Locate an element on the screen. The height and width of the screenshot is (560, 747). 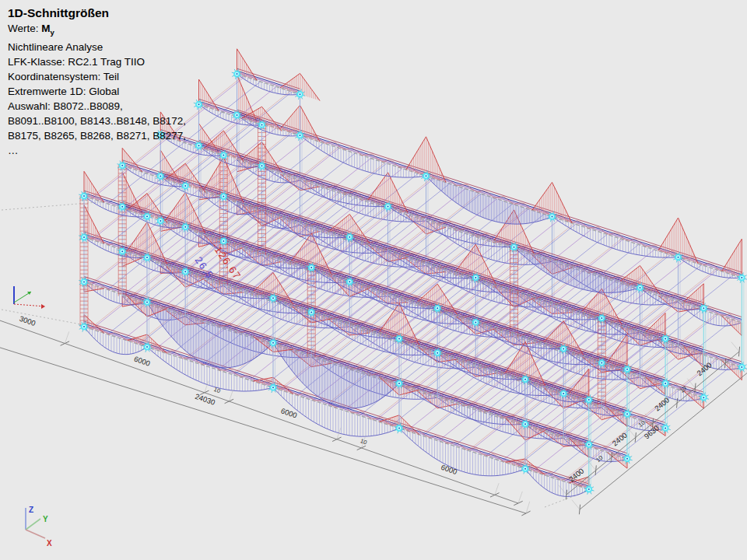
legend-line: Koordinatensystem: Teil is located at coordinates (96, 76).